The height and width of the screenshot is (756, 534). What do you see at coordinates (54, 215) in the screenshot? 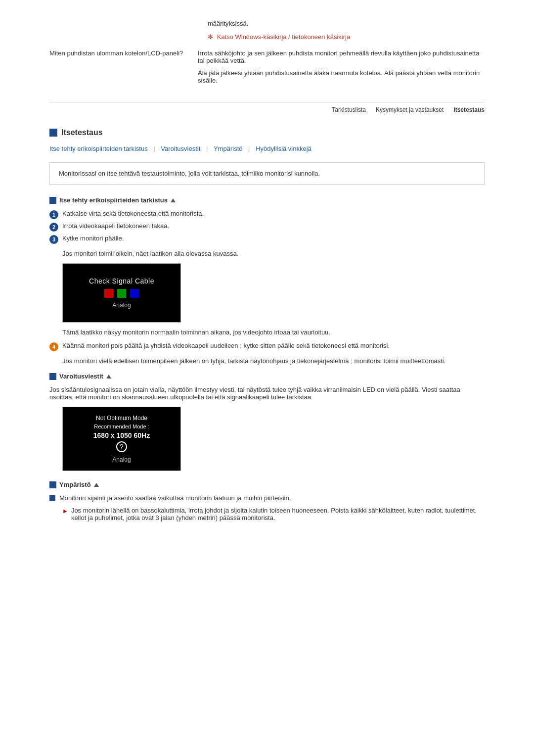
I see `badge-1: 1` at bounding box center [54, 215].